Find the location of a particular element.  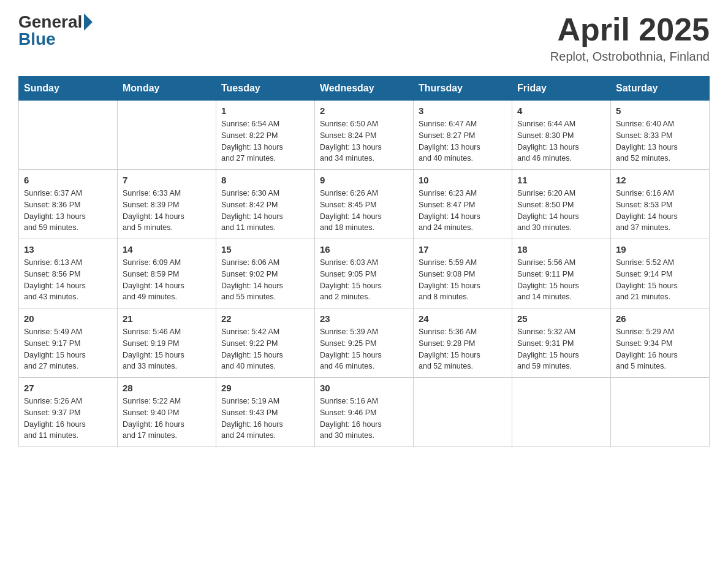

calendar-cell: 13Sunrise: 6:13 AM Sunset: 8:56 PM Dayli… is located at coordinates (69, 274).